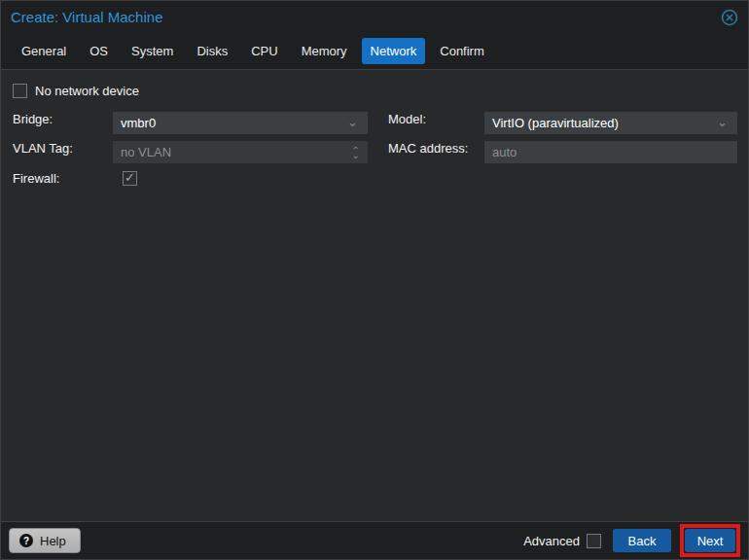 This screenshot has height=560, width=749. What do you see at coordinates (152, 51) in the screenshot?
I see `tab-system: System` at bounding box center [152, 51].